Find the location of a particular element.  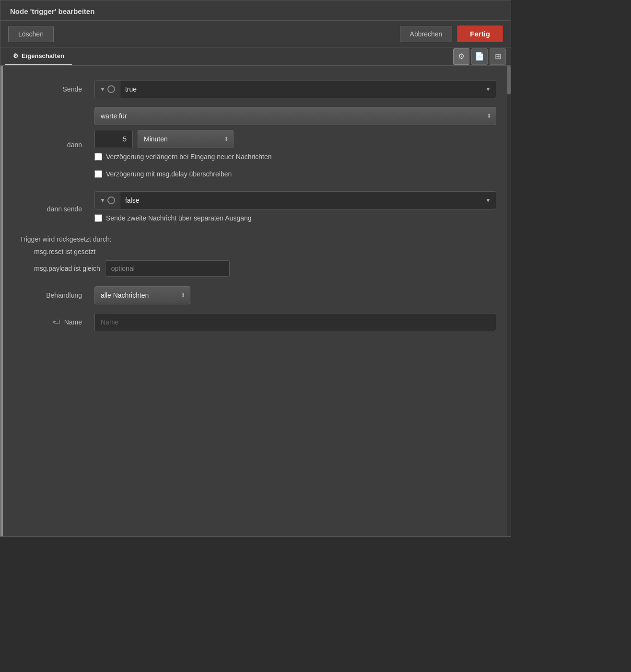

dropdown-arrow-icon2: ▼ is located at coordinates (103, 200).